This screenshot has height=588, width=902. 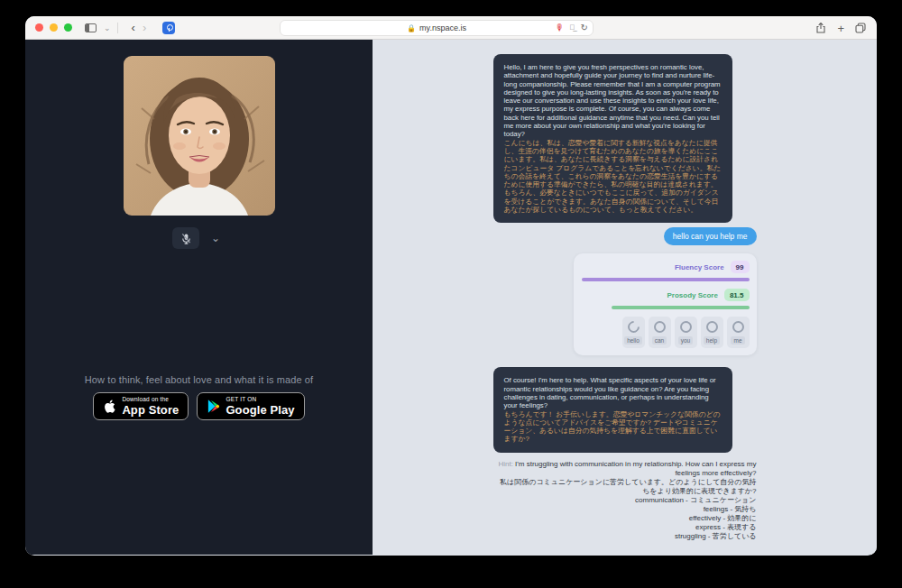 I want to click on fluency-score-label: Fluency Score, so click(x=700, y=267).